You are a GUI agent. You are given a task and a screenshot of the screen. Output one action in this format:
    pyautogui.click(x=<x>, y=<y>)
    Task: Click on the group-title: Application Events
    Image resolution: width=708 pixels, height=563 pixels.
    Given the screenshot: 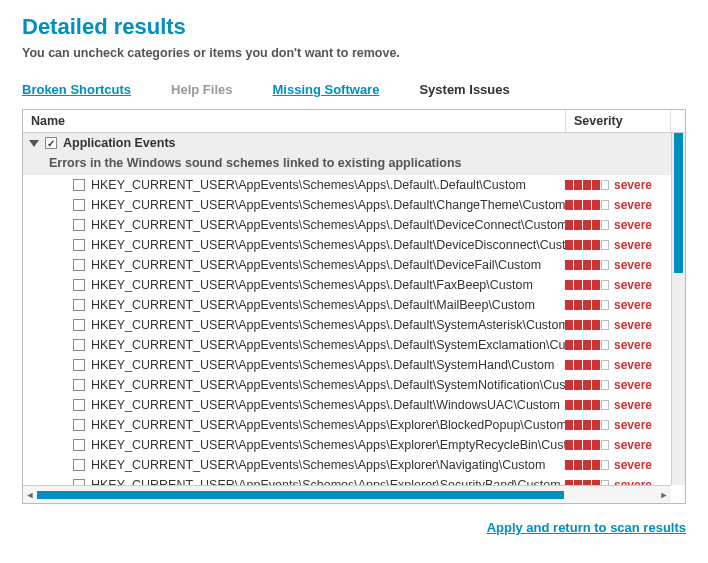 What is the action you would take?
    pyautogui.click(x=120, y=143)
    